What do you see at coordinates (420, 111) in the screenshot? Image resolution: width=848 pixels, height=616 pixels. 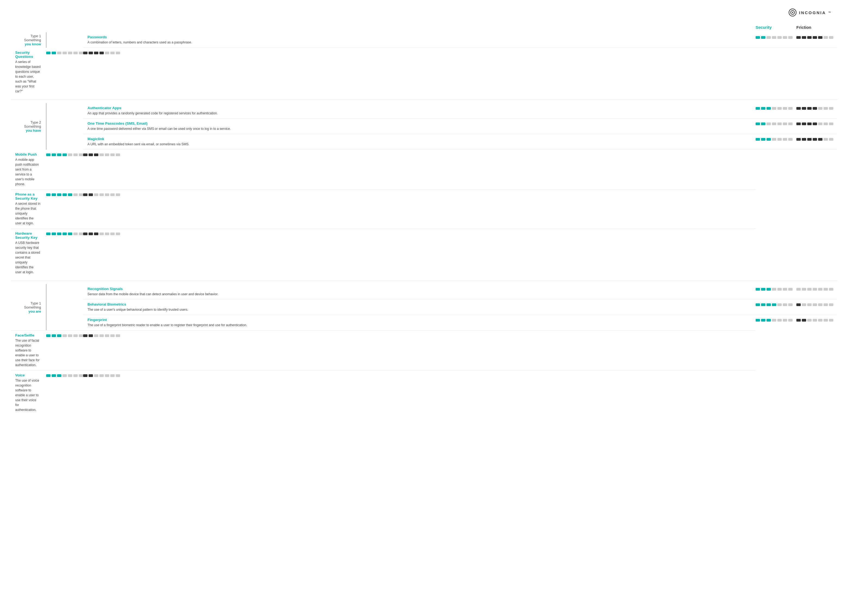 I see `item-content: Authenticator Apps An app that provides …` at bounding box center [420, 111].